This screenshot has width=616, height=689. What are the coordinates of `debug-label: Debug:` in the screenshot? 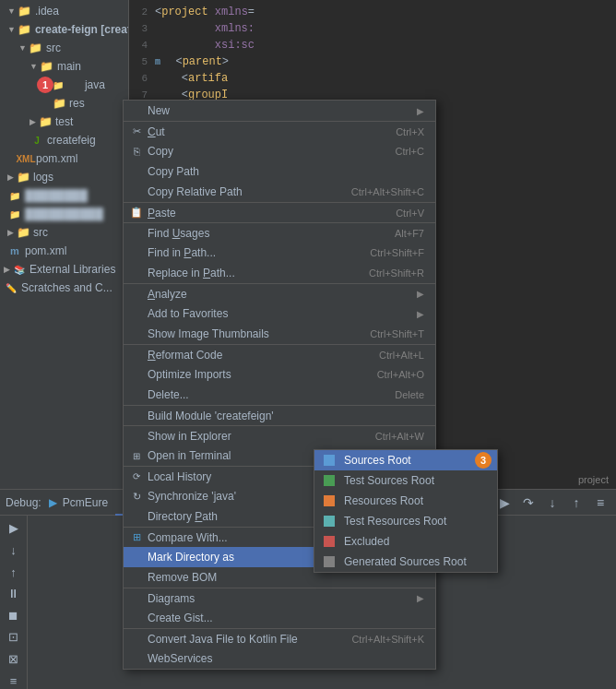 It's located at (24, 503).